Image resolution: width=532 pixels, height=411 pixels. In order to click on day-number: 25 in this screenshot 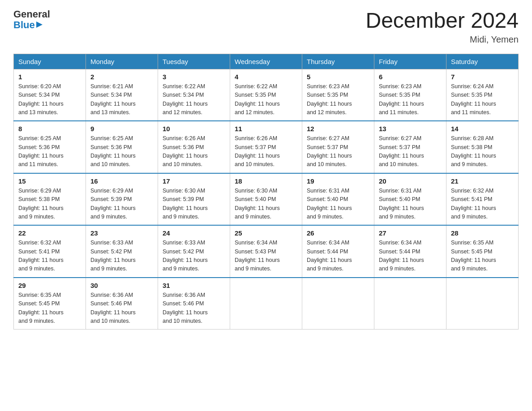, I will do `click(266, 233)`.